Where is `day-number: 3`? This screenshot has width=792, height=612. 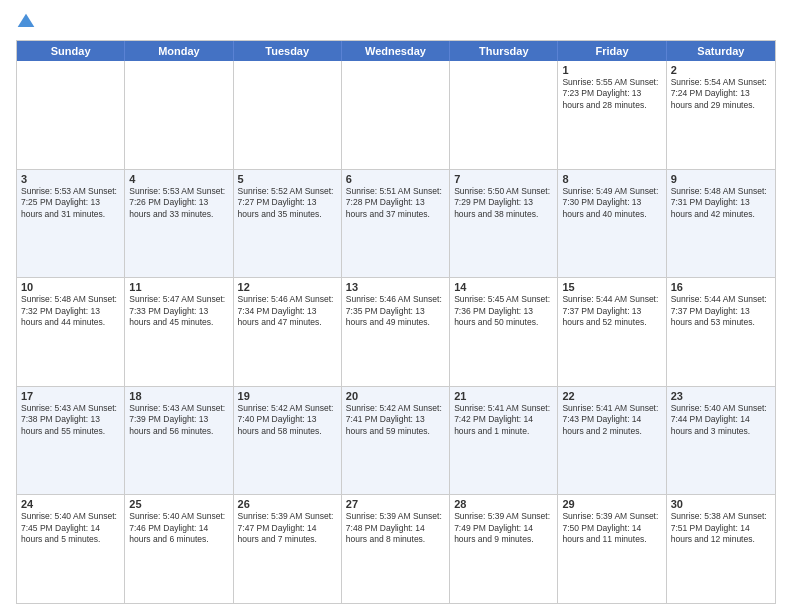 day-number: 3 is located at coordinates (70, 179).